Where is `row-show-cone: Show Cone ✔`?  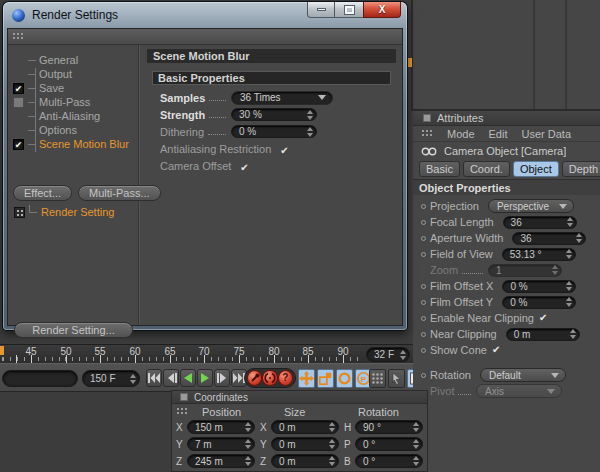 row-show-cone: Show Cone ✔ is located at coordinates (492, 350).